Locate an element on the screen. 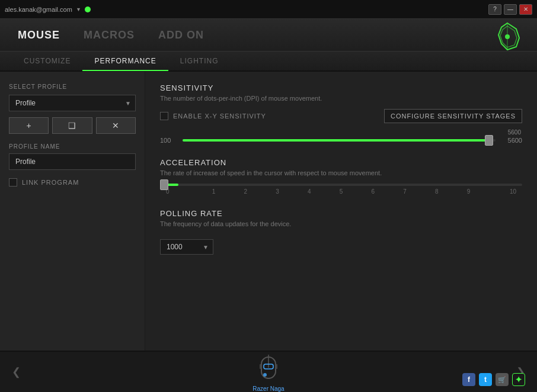 The image size is (537, 392). profile-buttons: + ❑ ✕ is located at coordinates (72, 126).